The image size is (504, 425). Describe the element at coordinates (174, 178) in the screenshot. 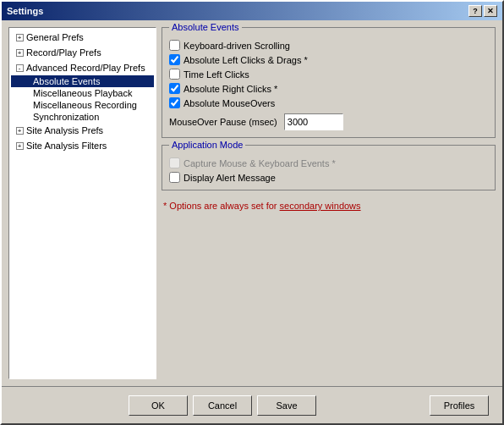

I see `display-alert-checkbox` at that location.